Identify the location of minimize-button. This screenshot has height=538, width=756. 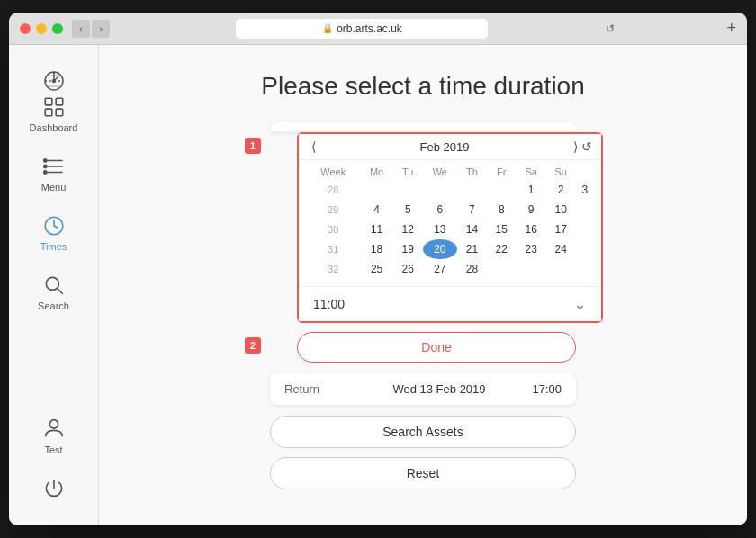
(41, 29).